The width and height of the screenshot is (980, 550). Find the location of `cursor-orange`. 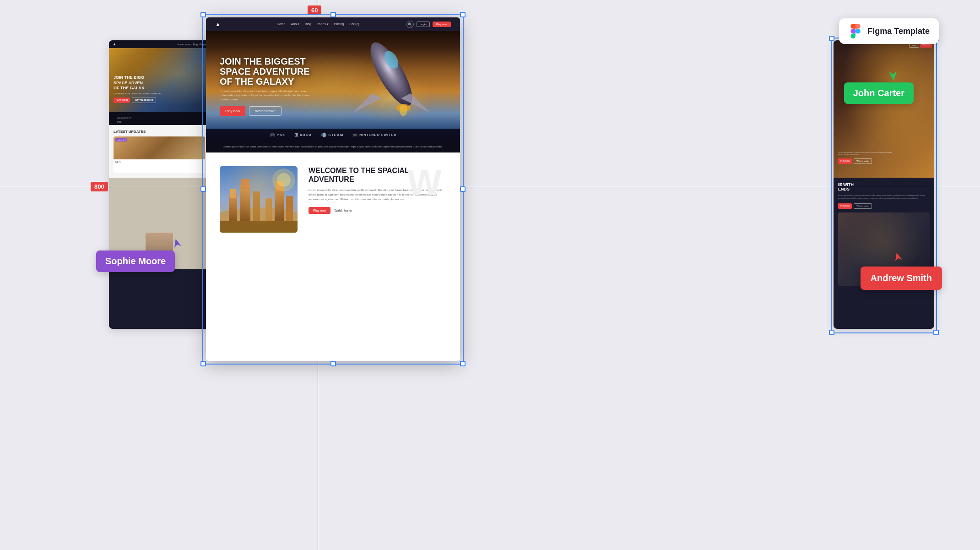

cursor-orange is located at coordinates (898, 258).